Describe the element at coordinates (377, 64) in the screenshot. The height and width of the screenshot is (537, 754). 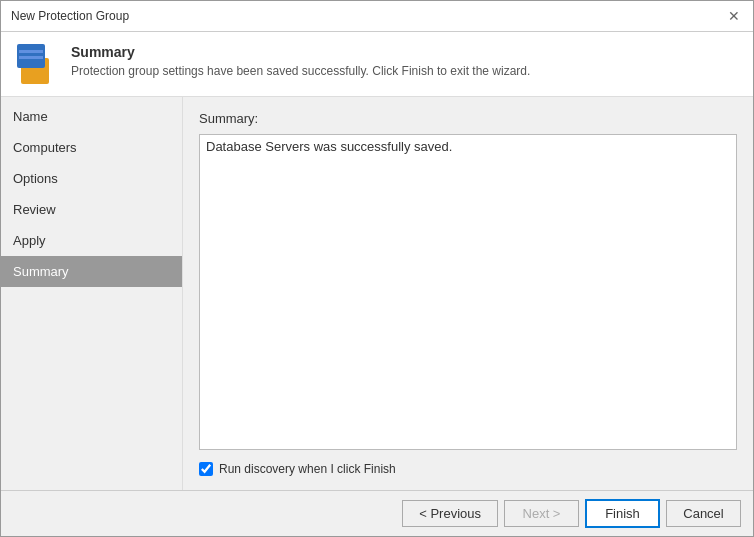
I see `header-section: Summary Protection group settings have b…` at that location.